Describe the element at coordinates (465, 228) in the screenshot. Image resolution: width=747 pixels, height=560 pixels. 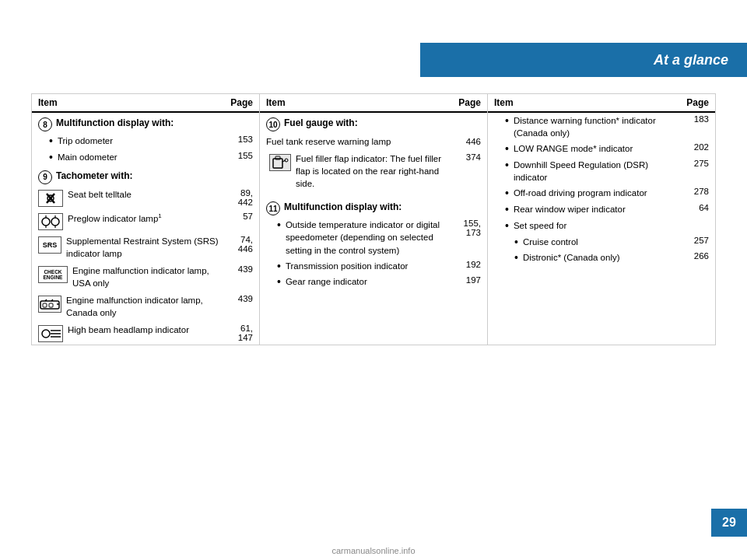
I see `outside-temp-page: 155,173` at that location.